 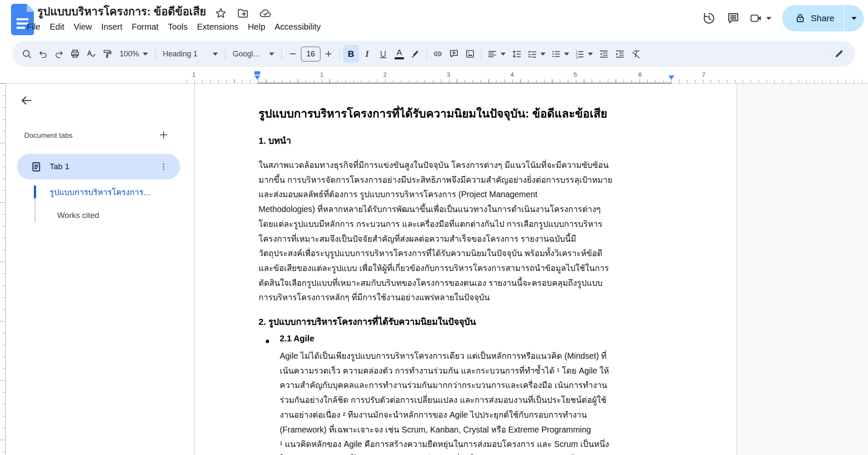 I want to click on document-title: รูปแบบบริหารโครงการ: ข้อดีข้อเสีย, so click(x=122, y=11).